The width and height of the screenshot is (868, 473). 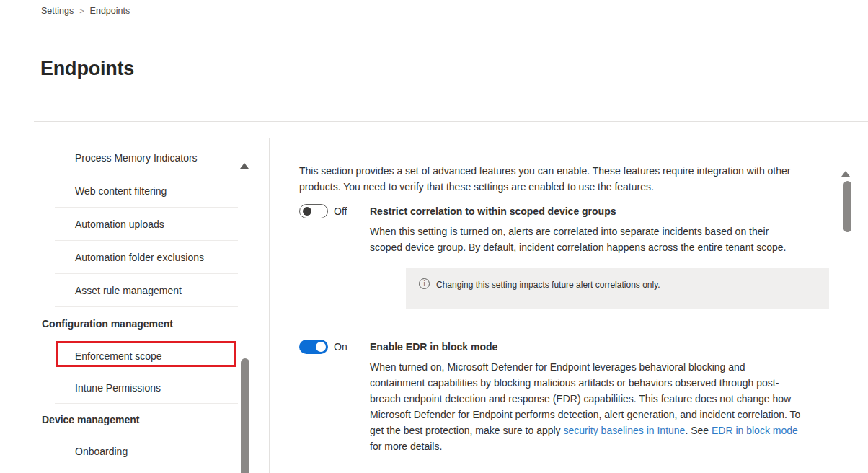 I want to click on restrict-correlation-toggle, so click(x=314, y=211).